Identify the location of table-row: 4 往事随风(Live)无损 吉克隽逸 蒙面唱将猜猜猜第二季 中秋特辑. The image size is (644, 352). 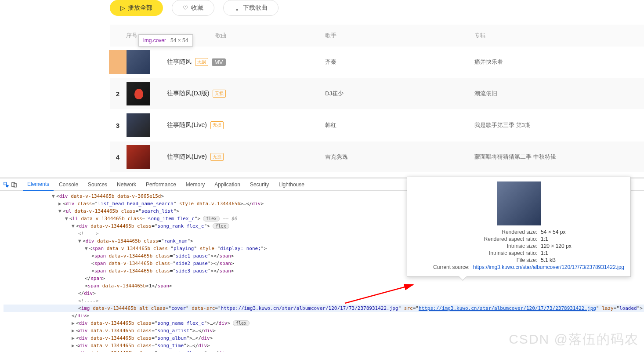
(377, 157).